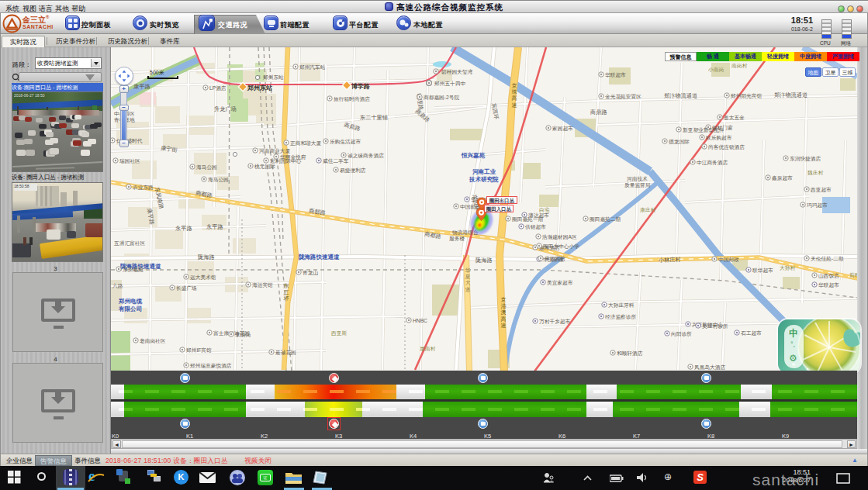 The image size is (868, 490). Describe the element at coordinates (648, 210) in the screenshot. I see `svg-text: 康庄村` at that location.